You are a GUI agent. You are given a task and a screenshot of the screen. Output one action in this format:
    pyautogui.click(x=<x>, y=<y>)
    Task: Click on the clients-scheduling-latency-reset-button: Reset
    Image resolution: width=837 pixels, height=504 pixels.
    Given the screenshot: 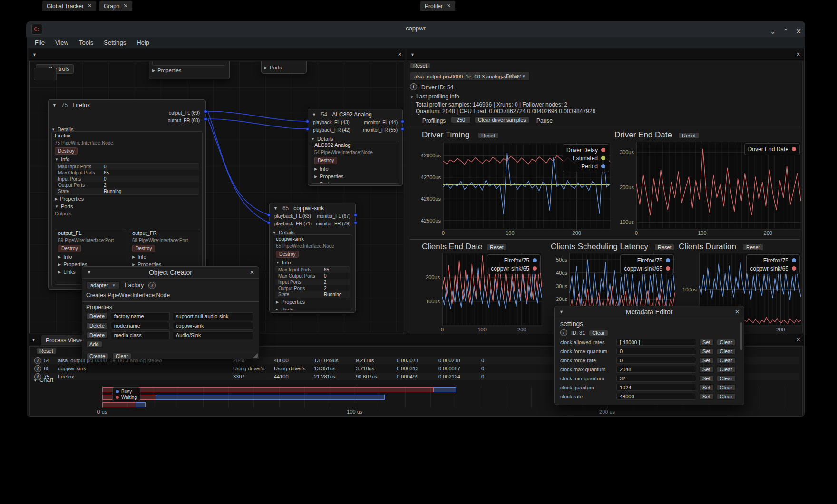 What is the action you would take?
    pyautogui.click(x=665, y=247)
    